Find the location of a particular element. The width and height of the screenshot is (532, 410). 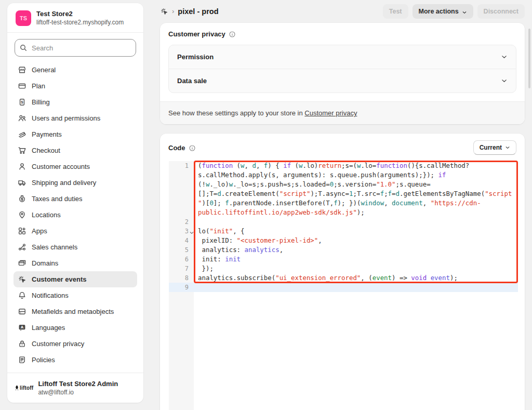

vertical-scrollbar is located at coordinates (529, 58).